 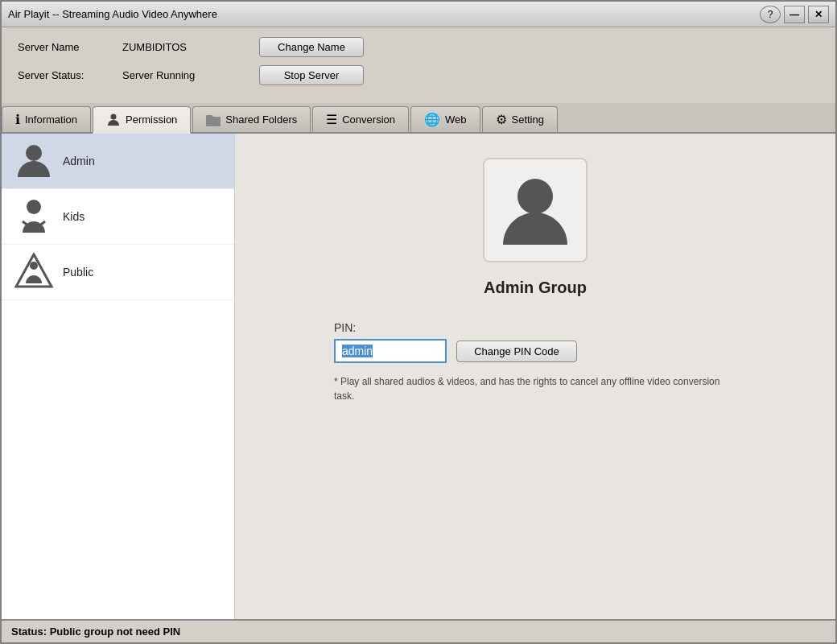 What do you see at coordinates (770, 14) in the screenshot?
I see `help-button: ?` at bounding box center [770, 14].